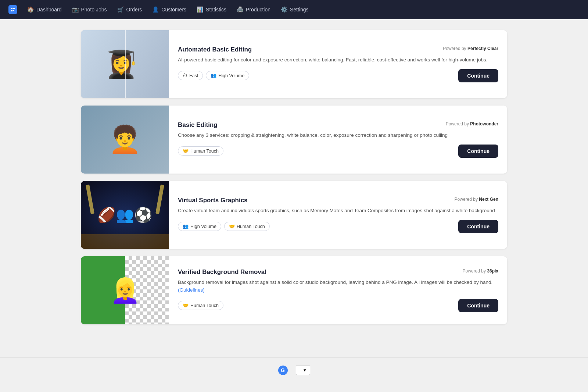 The image size is (588, 392). Describe the element at coordinates (125, 215) in the screenshot. I see `card-image-virtual-sports-graphics: 🏈👥⚽` at that location.